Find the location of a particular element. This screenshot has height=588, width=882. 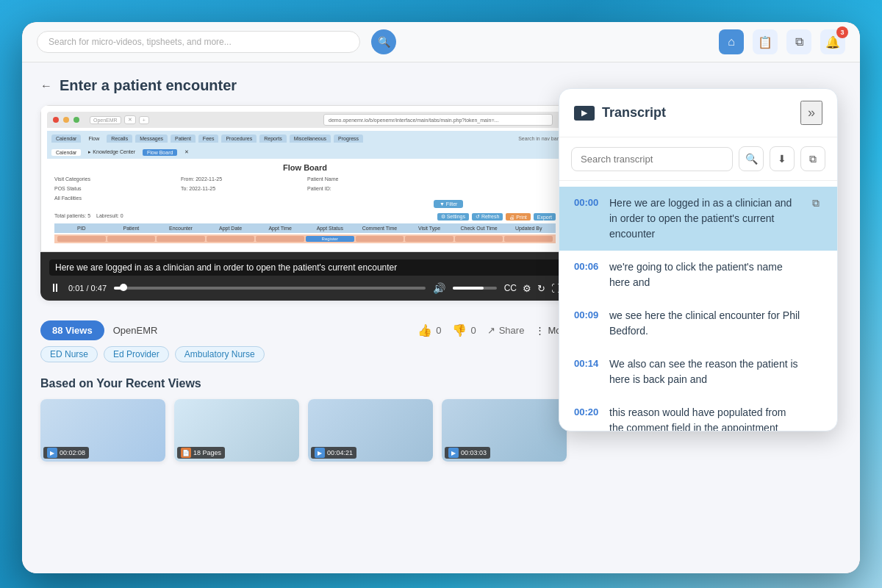

emr-tab-misc: Miscellaneous is located at coordinates (310, 138).